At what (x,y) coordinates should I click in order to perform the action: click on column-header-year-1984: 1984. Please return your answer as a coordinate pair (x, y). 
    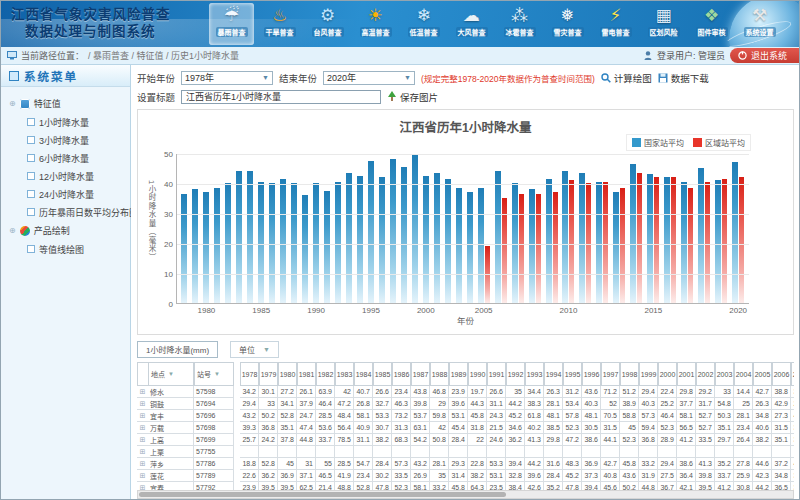
    Looking at the image, I should click on (364, 374).